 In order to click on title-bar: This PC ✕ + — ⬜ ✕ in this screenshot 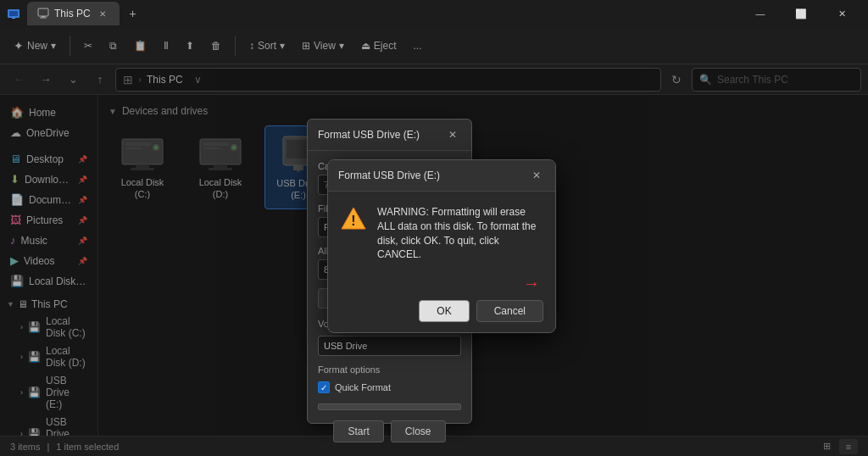, I will do `click(434, 14)`.